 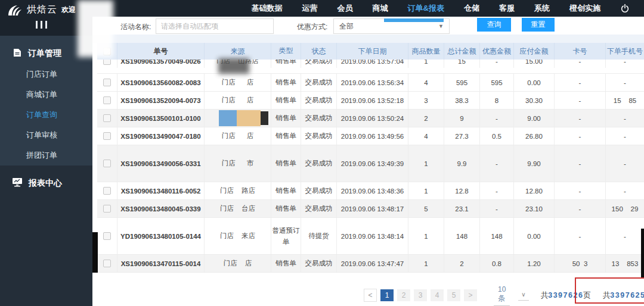 What do you see at coordinates (542, 8) in the screenshot?
I see `nav-item-7: 系统` at bounding box center [542, 8].